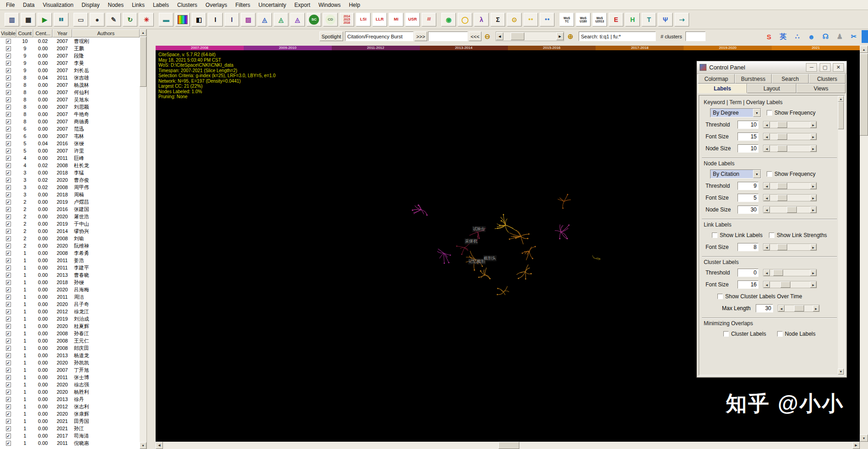 Image resolution: width=868 pixels, height=449 pixels. What do you see at coordinates (748, 186) in the screenshot?
I see `node-threshold-field: 9` at bounding box center [748, 186].